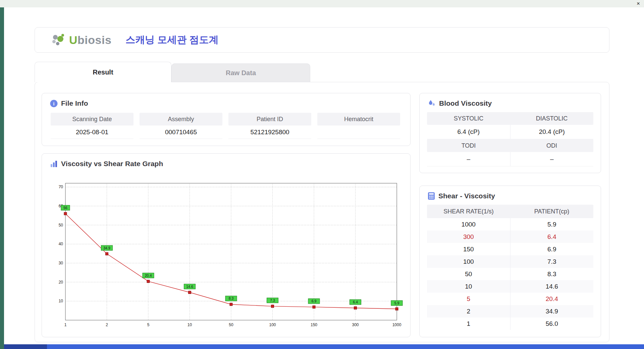 The height and width of the screenshot is (349, 644). I want to click on blood-viscosity-title: Blood Viscosity, so click(466, 103).